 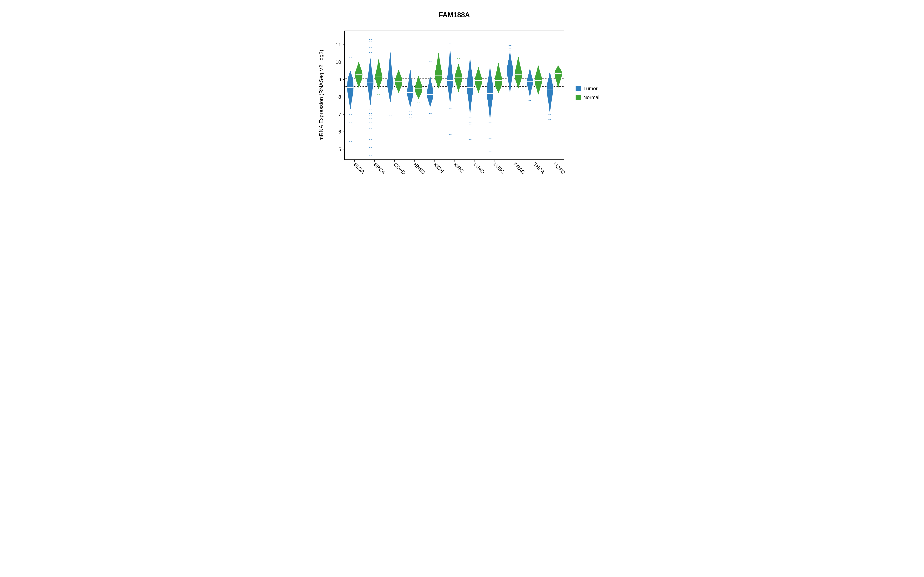 What do you see at coordinates (399, 169) in the screenshot?
I see `x-tick-label: COAD` at bounding box center [399, 169].